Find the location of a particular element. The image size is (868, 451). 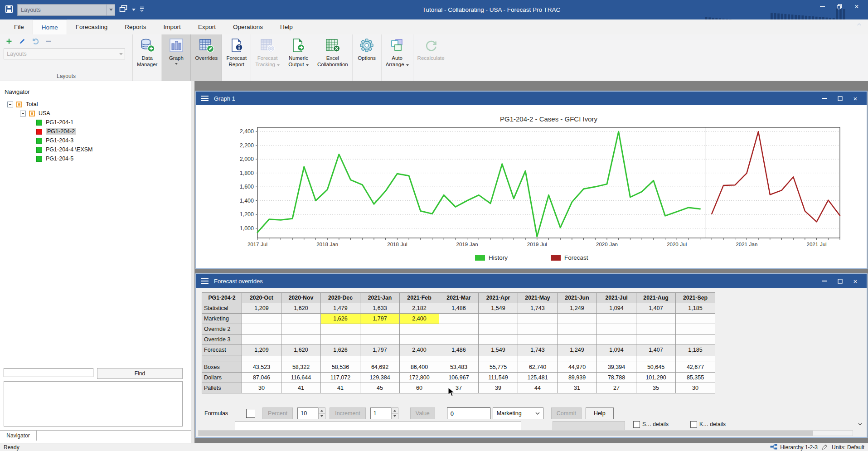

grid-cell: 42,677 is located at coordinates (695, 367).